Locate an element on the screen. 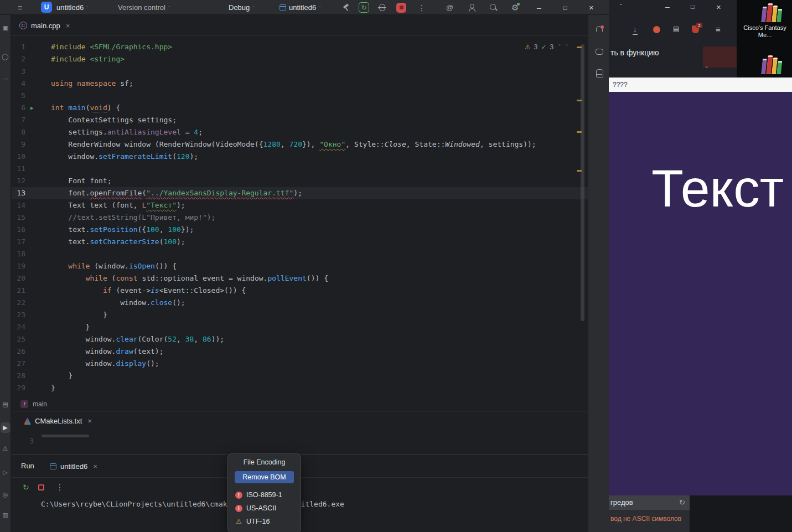 This screenshot has width=792, height=532. settings-button: ⚙ is located at coordinates (515, 8).